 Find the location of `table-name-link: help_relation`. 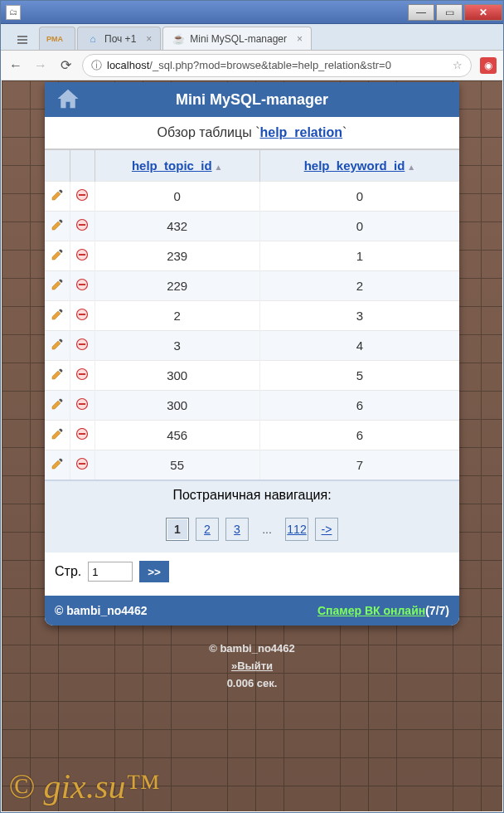

table-name-link: help_relation is located at coordinates (301, 133).